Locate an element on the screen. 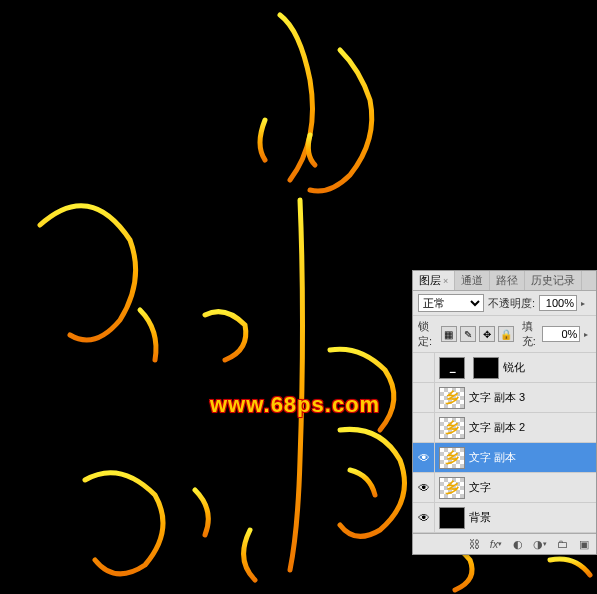 The height and width of the screenshot is (594, 597). tab-layers: 图层× is located at coordinates (434, 280).